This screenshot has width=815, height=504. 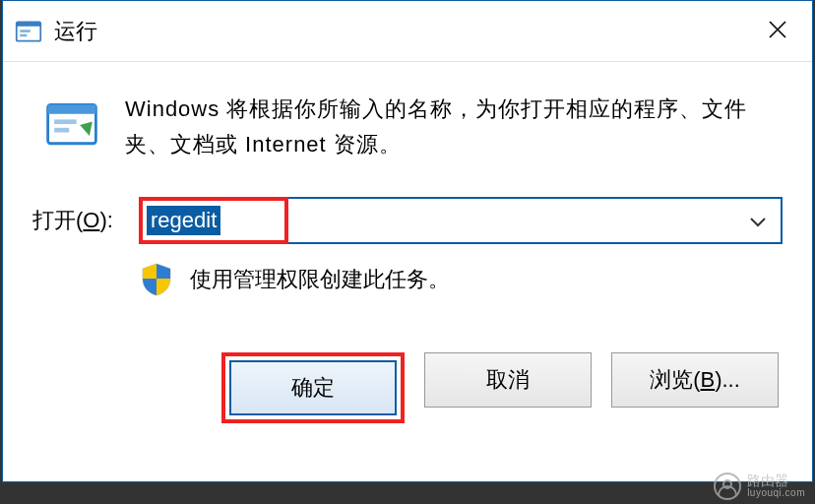 What do you see at coordinates (508, 380) in the screenshot?
I see `cancel-button: 取消` at bounding box center [508, 380].